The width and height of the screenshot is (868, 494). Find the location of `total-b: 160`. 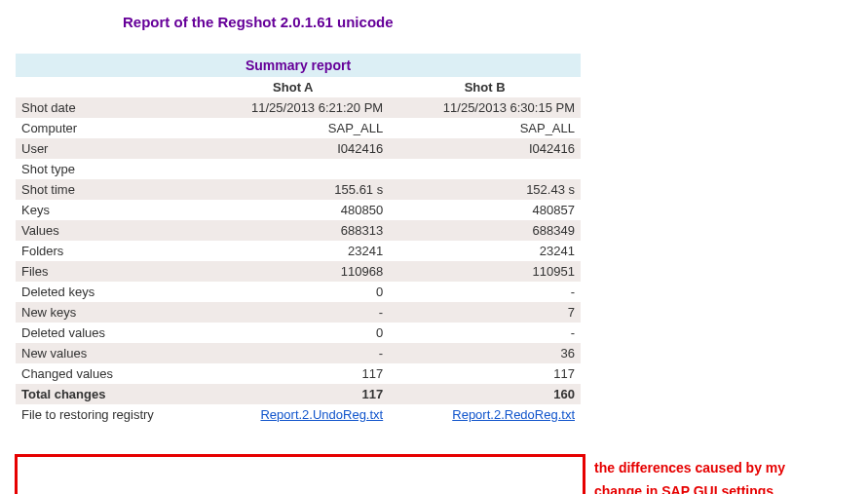

total-b: 160 is located at coordinates (485, 394).